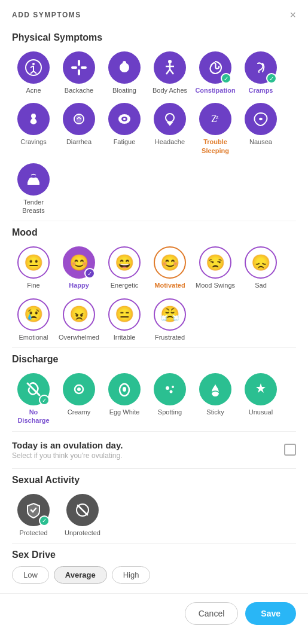 The width and height of the screenshot is (308, 644). I want to click on symptom-body-aches: Body Aches, so click(170, 73).